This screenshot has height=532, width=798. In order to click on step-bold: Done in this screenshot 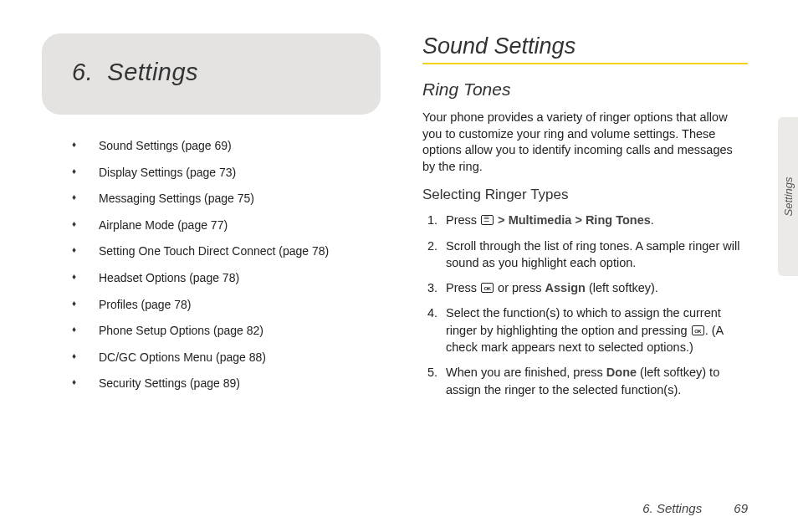, I will do `click(622, 372)`.